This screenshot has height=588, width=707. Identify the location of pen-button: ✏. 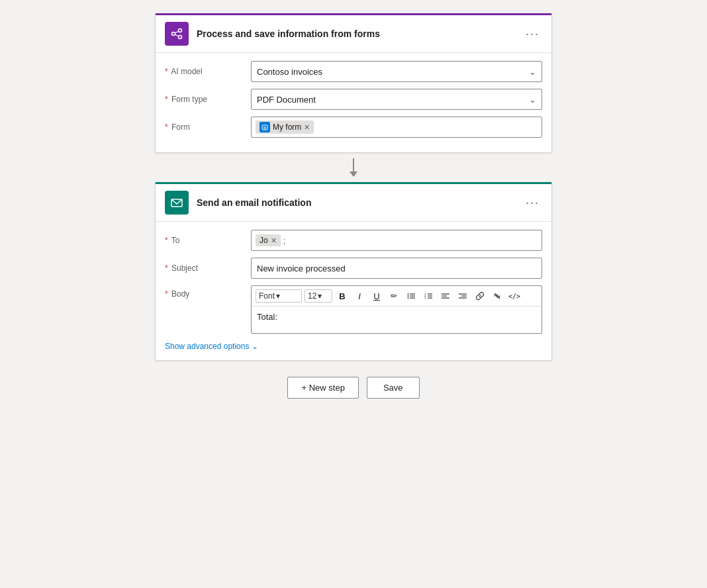
(394, 296).